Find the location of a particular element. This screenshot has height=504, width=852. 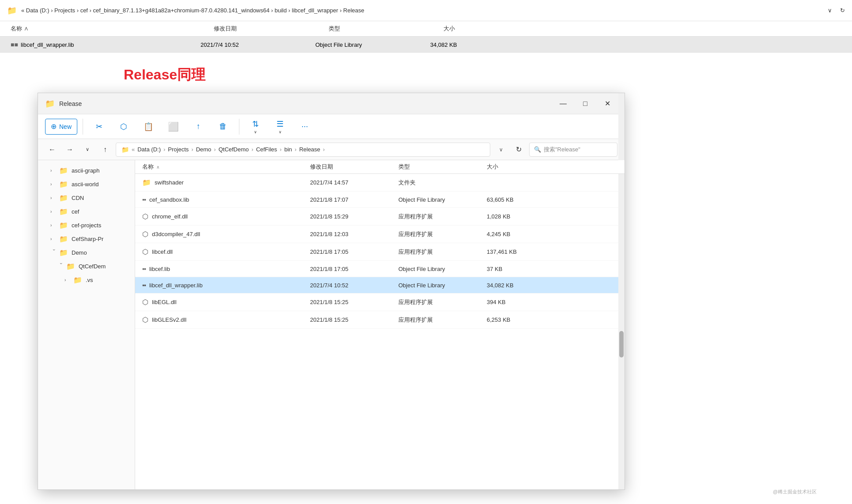

new-button: ⊕ New is located at coordinates (61, 127).